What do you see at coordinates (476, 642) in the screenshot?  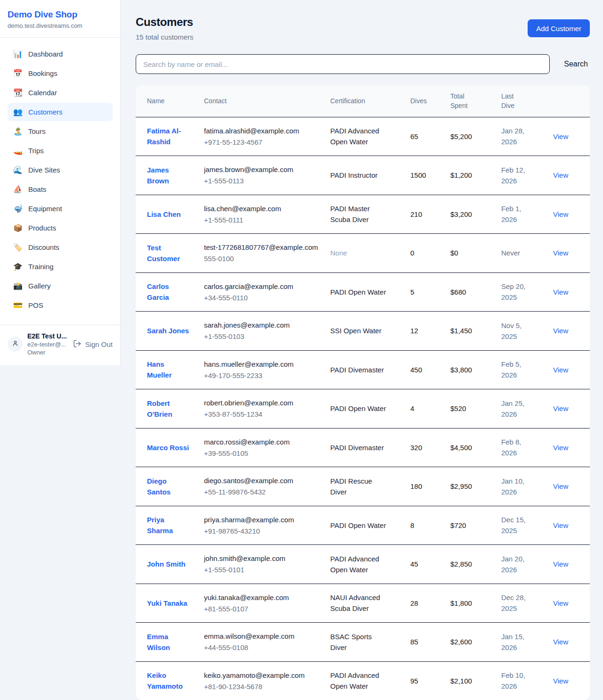 I see `customer-total-spent: $2,600` at bounding box center [476, 642].